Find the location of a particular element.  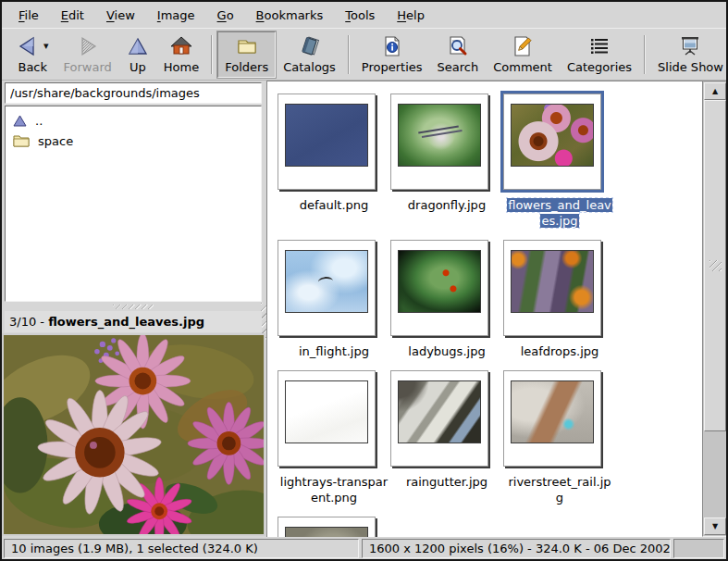

thumbnail-lightrays: lightrays-transparent.png is located at coordinates (334, 438).